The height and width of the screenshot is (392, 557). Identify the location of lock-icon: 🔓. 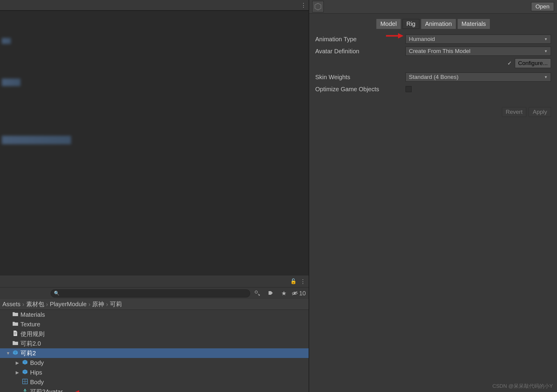
(293, 281).